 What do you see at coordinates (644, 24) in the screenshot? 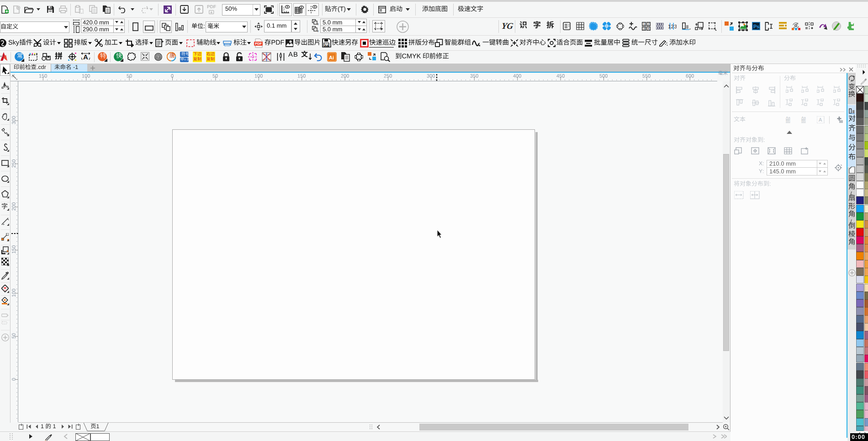
I see `svg-text: 1` at bounding box center [644, 24].